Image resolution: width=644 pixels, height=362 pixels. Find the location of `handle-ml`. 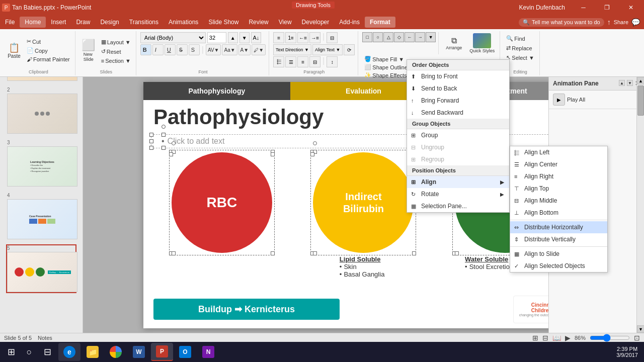

handle-ml is located at coordinates (151, 141).